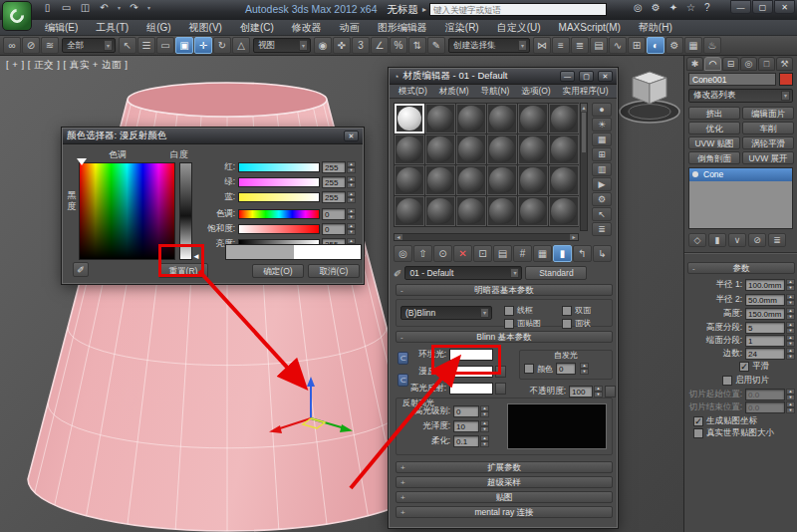  Describe the element at coordinates (598, 392) in the screenshot. I see `opacity-spinner: ▲▼` at that location.